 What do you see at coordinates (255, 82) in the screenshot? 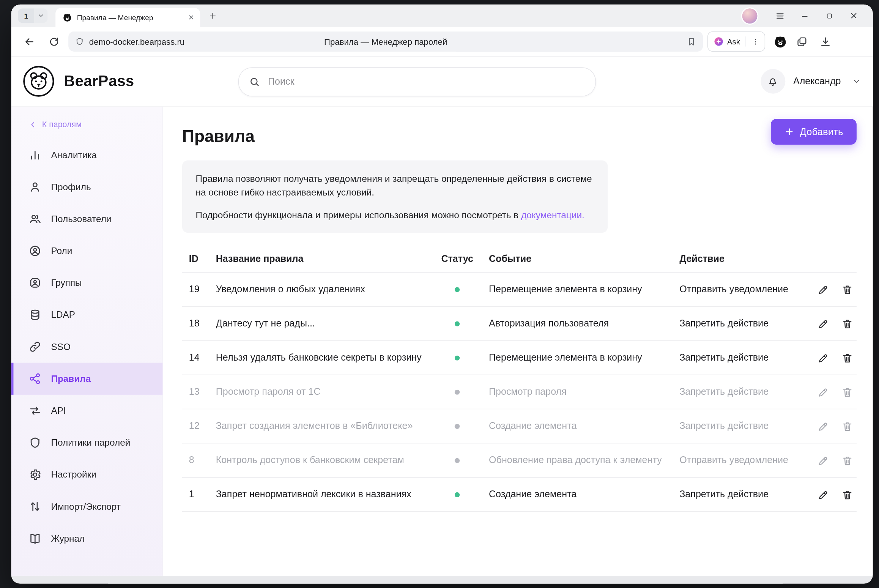
I see `search-icon` at bounding box center [255, 82].